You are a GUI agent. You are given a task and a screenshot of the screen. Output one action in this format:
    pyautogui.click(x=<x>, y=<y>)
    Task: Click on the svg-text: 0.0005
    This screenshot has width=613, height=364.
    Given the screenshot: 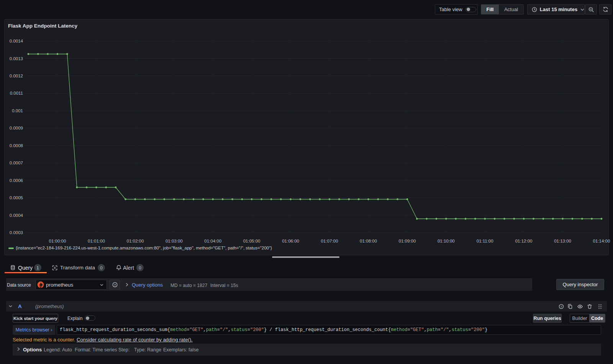 What is the action you would take?
    pyautogui.click(x=16, y=198)
    